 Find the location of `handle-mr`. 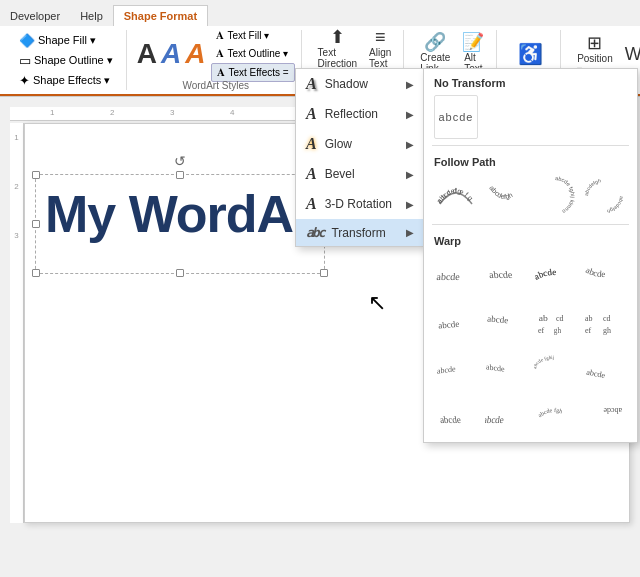

handle-mr is located at coordinates (324, 224).